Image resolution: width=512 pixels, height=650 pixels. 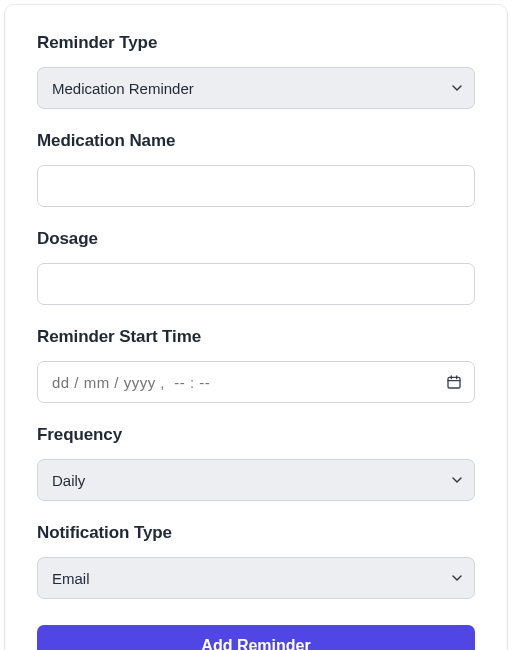 What do you see at coordinates (256, 169) in the screenshot?
I see `field-medication-name: Medication Name` at bounding box center [256, 169].